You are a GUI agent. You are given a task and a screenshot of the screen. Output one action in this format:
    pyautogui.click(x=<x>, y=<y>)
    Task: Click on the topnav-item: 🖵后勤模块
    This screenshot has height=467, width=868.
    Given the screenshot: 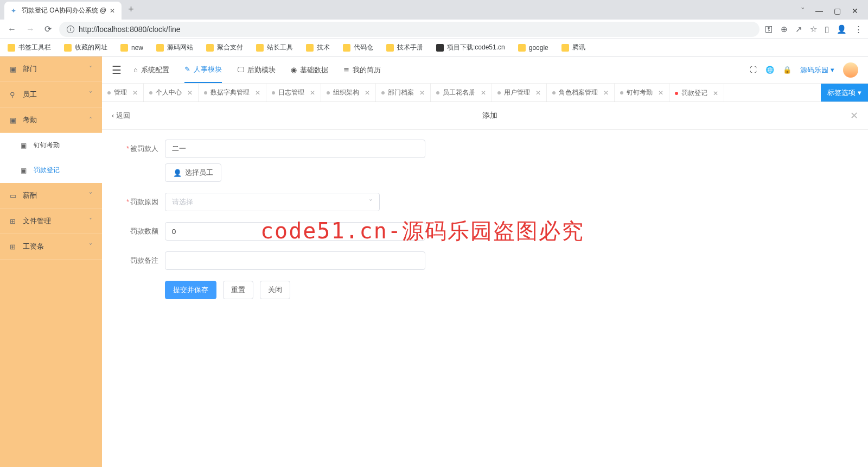 What is the action you would take?
    pyautogui.click(x=256, y=70)
    